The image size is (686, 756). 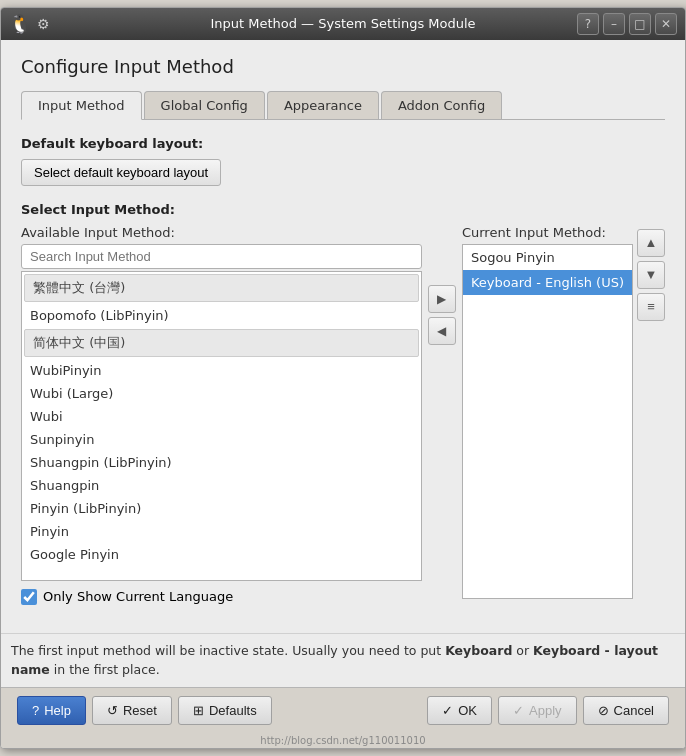 What do you see at coordinates (44, 24) in the screenshot?
I see `app-icon2: ⚙` at bounding box center [44, 24].